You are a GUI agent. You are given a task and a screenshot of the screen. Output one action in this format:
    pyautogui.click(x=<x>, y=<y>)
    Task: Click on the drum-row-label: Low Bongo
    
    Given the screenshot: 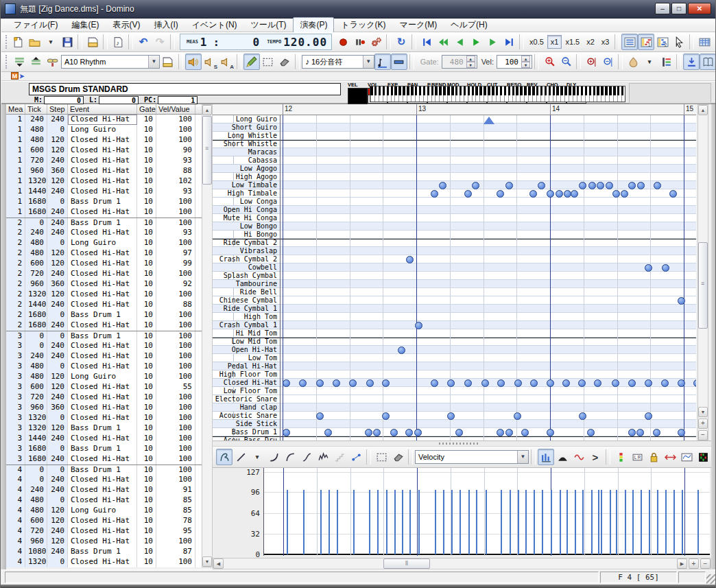 What is the action you would take?
    pyautogui.click(x=246, y=226)
    